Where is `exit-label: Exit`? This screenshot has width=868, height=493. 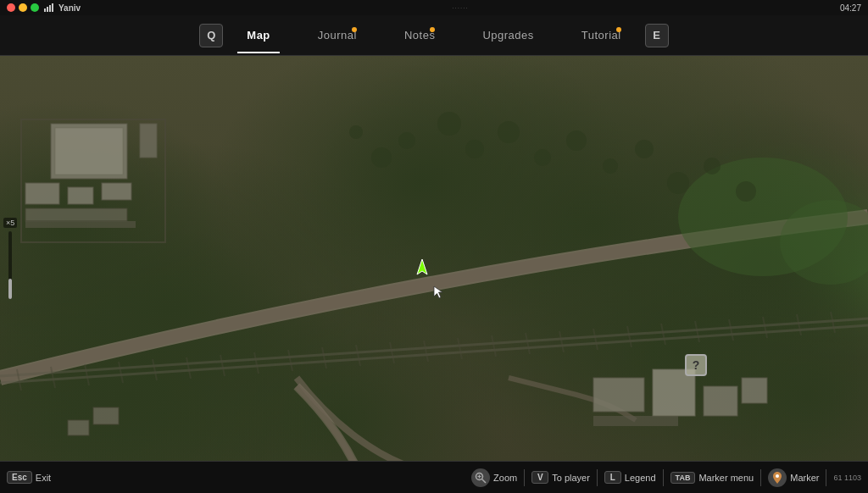
exit-label: Exit is located at coordinates (43, 478).